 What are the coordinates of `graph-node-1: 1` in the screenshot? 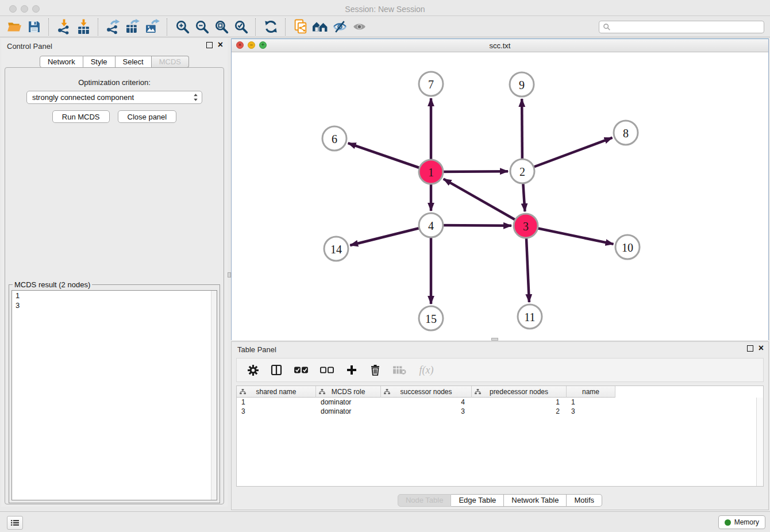 It's located at (431, 172).